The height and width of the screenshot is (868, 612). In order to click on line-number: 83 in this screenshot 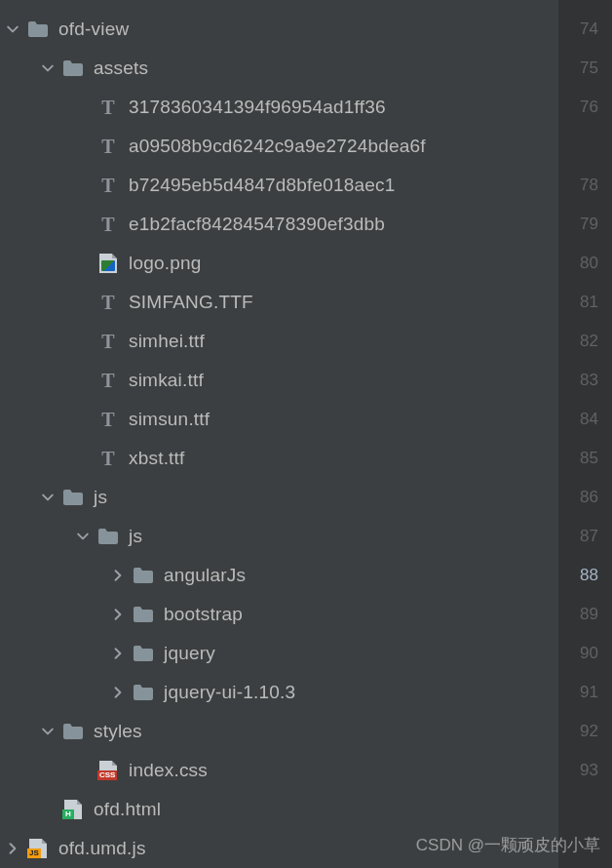, I will do `click(585, 380)`.